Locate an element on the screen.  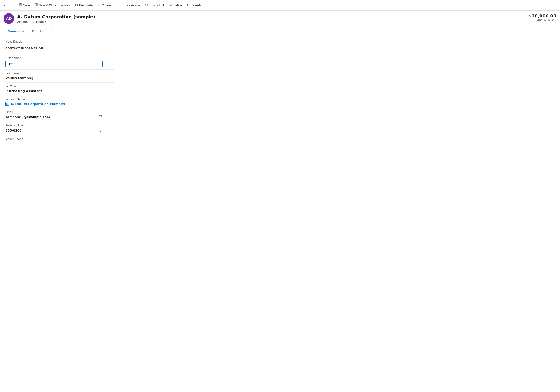
refresh-icon: ↻ is located at coordinates (188, 5).